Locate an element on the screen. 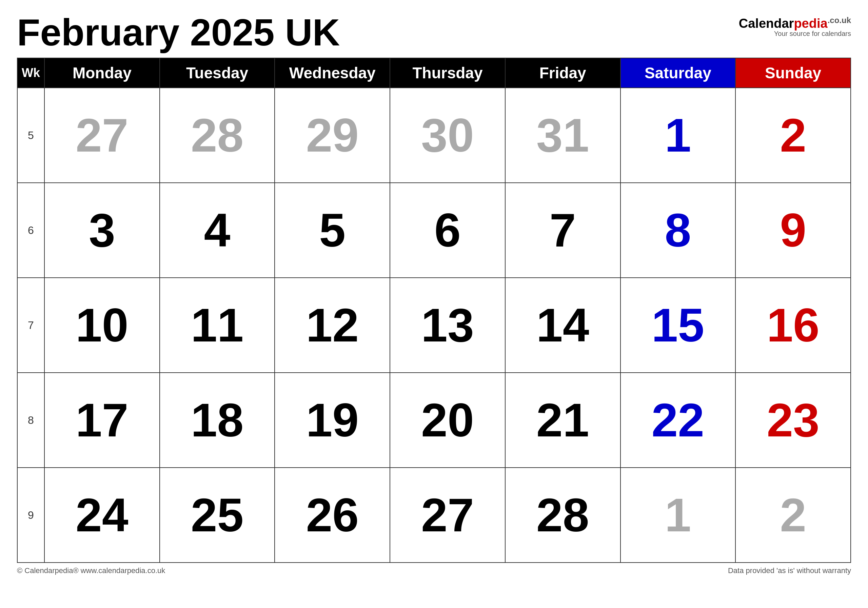 The image size is (868, 608). day-cell: 29 is located at coordinates (332, 135).